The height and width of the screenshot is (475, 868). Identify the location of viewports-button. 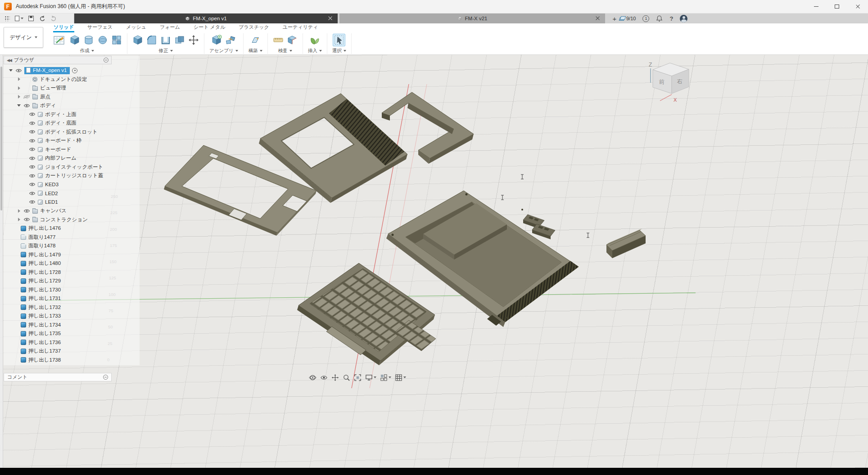
(385, 378).